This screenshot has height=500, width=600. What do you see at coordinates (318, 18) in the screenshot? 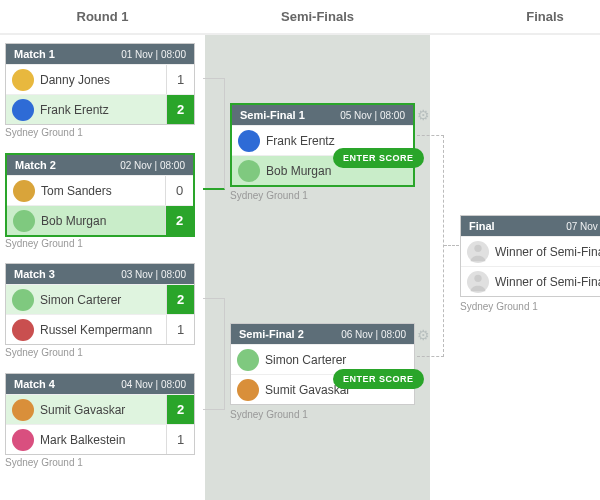
I see `semifinals-header: Semi-Finals` at bounding box center [318, 18].